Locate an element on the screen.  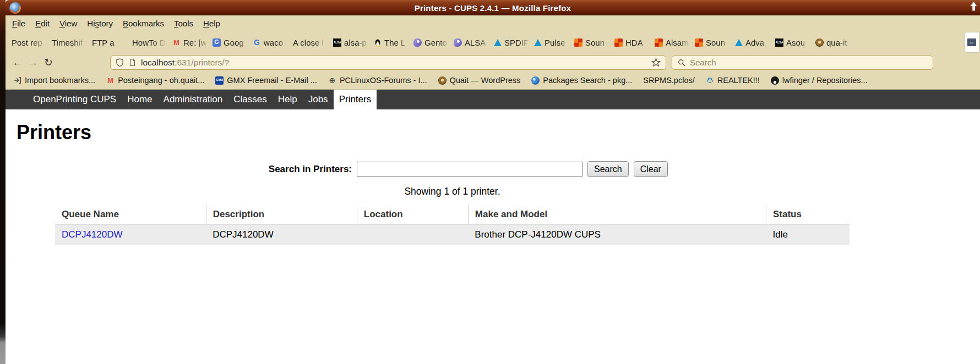
tab: HDA is located at coordinates (633, 42).